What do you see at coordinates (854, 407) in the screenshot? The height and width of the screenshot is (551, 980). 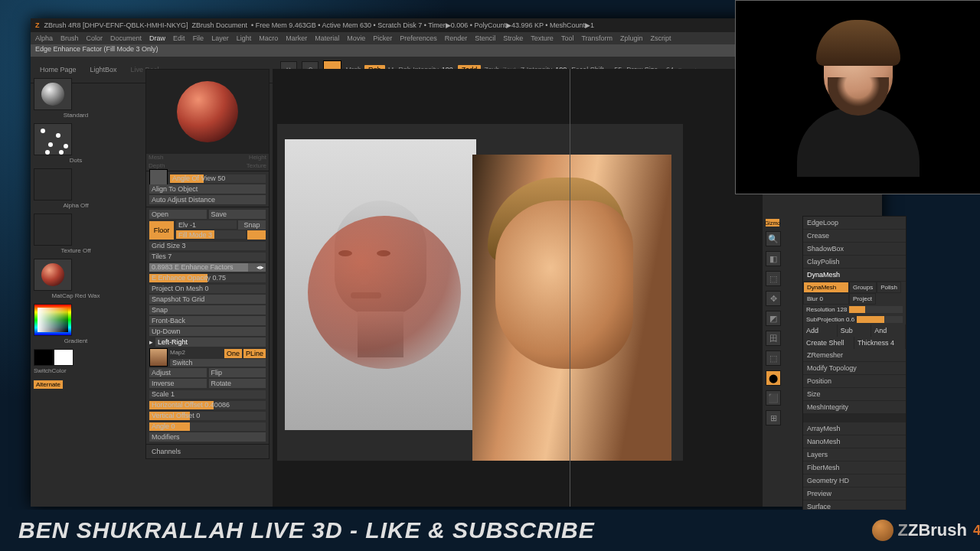 I see `panel-item: MeshIntegrity` at bounding box center [854, 407].